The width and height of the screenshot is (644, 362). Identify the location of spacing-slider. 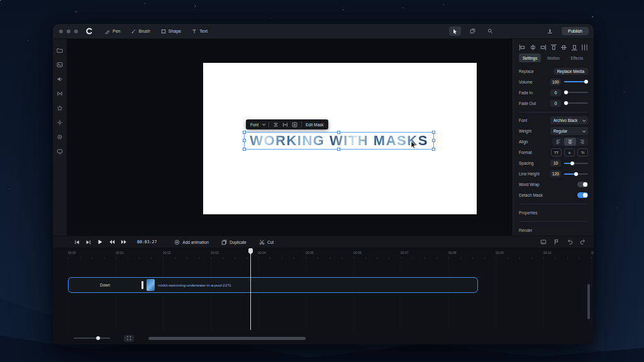
(576, 163).